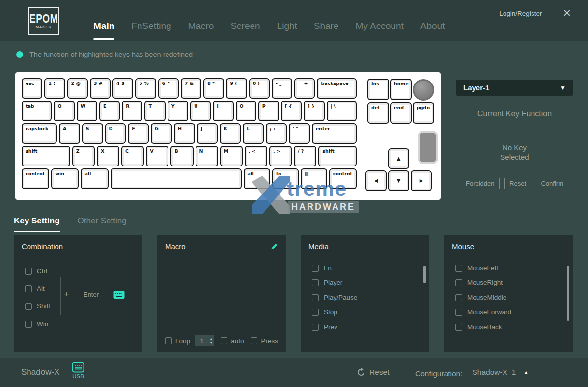  What do you see at coordinates (421, 181) in the screenshot?
I see `key-arrow-right: ▶` at bounding box center [421, 181].